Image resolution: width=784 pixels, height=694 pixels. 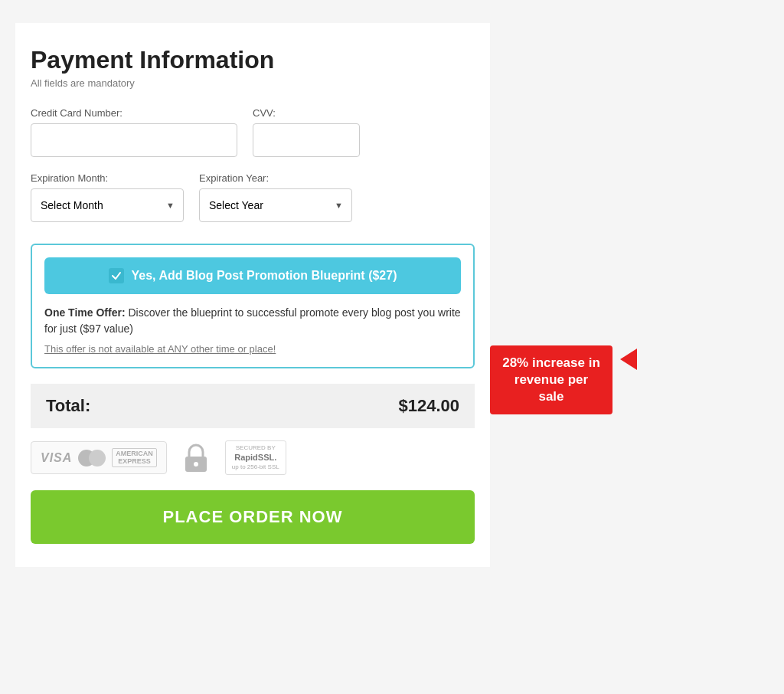 I want to click on upsell-button-label: Yes, Add Blog Post Promotion Blueprint (…, so click(x=265, y=276).